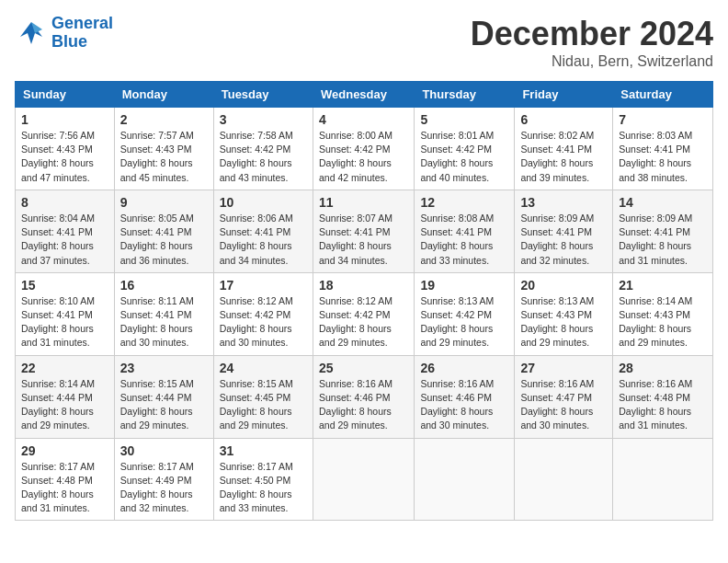 This screenshot has height=563, width=728. I want to click on day-info: Sunrise: 7:56 AM Sunset: 4:43 PM Dayligh…, so click(64, 156).